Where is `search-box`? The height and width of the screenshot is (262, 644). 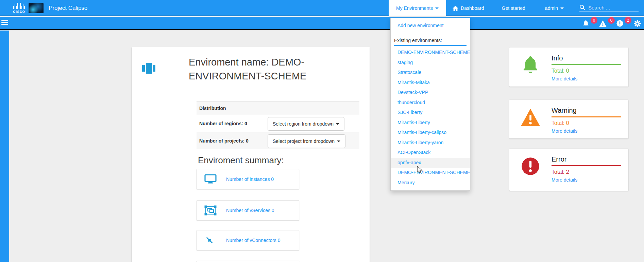
search-box is located at coordinates (609, 8).